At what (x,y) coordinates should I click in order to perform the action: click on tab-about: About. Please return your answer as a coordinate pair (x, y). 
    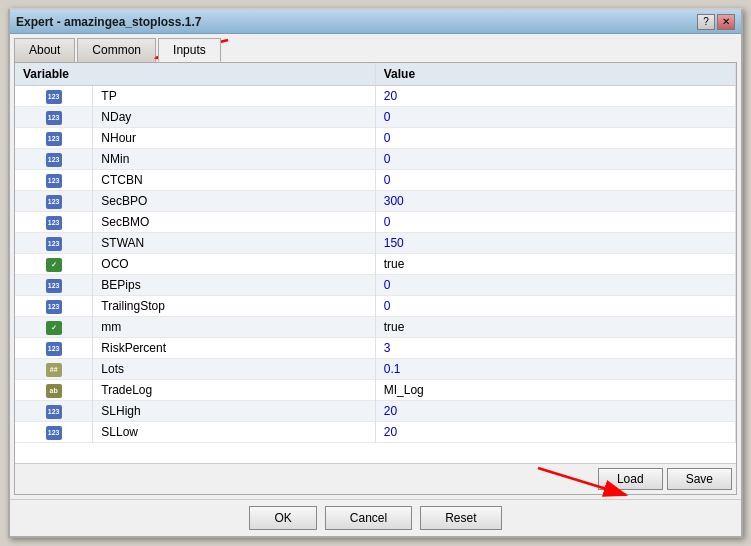
    Looking at the image, I should click on (44, 50).